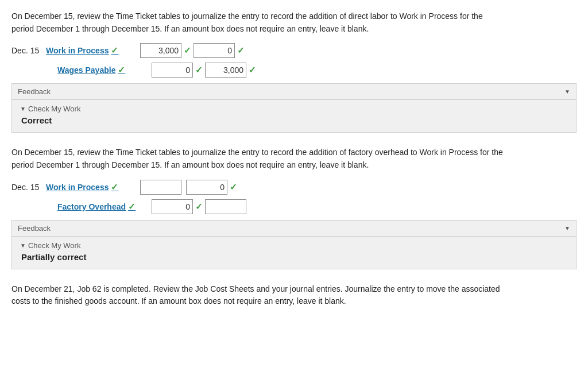  I want to click on section1-row1-credit-input, so click(214, 51).